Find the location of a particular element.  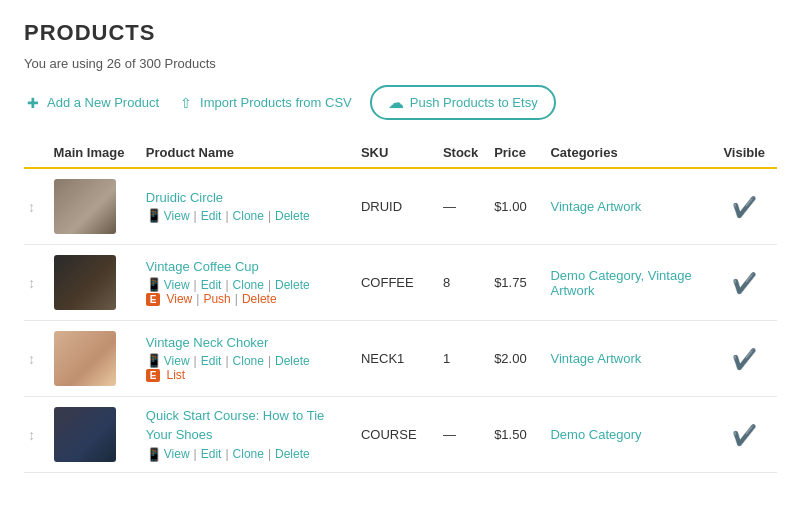

etsy-action-push: Push is located at coordinates (216, 299).